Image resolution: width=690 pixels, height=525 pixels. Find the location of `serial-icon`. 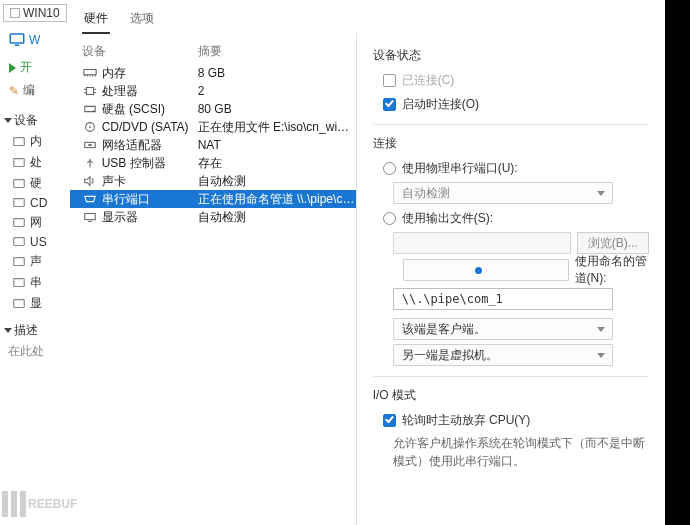

serial-icon is located at coordinates (90, 199).